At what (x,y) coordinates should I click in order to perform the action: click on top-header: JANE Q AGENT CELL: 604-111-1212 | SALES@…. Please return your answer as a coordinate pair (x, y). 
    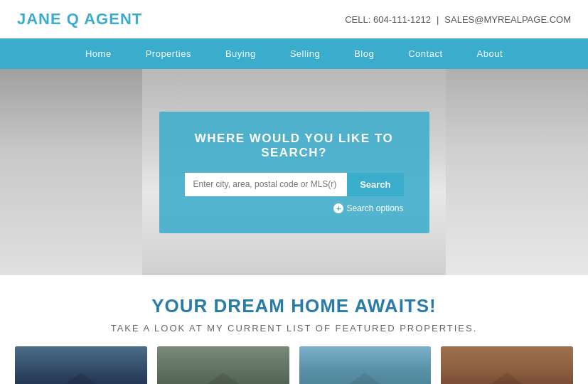
    Looking at the image, I should click on (294, 19).